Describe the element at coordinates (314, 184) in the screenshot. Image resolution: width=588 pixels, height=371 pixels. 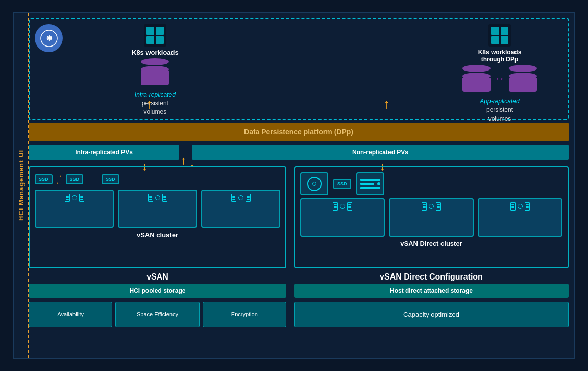
I see `hdd-circle` at that location.